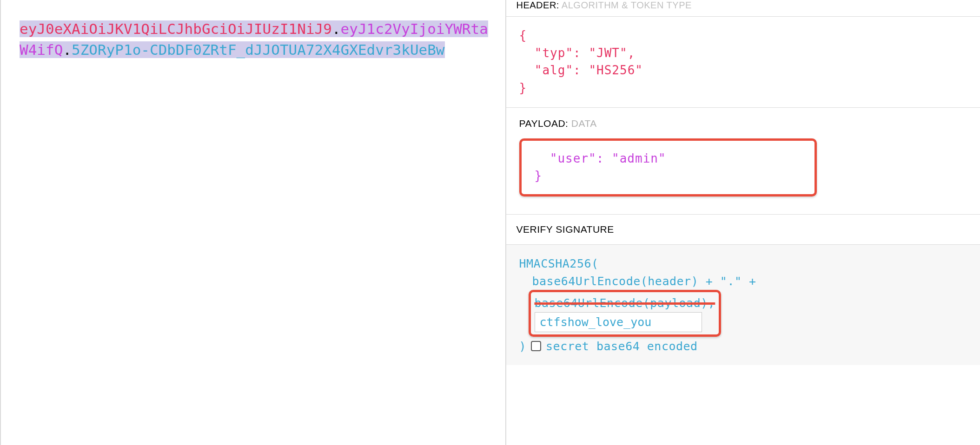  What do you see at coordinates (743, 53) in the screenshot?
I see `header-typ-line: "typ": "JWT",` at bounding box center [743, 53].